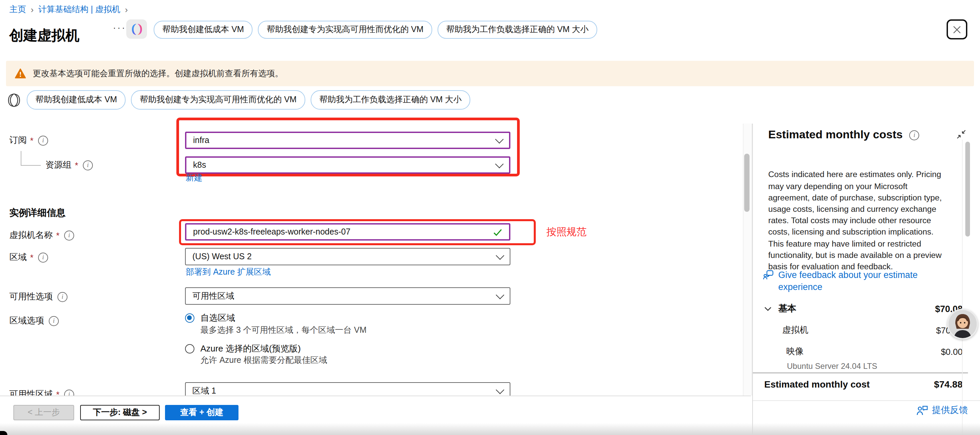 Image resolution: width=980 pixels, height=435 pixels. What do you see at coordinates (189, 318) in the screenshot?
I see `radio-selected-icon` at bounding box center [189, 318].